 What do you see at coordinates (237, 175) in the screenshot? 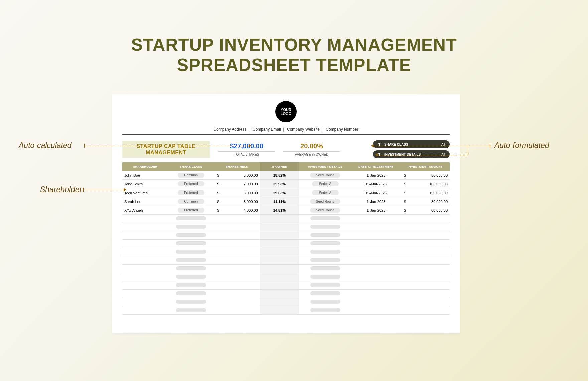
I see `cell-shares-held: $5,000.00` at bounding box center [237, 175].